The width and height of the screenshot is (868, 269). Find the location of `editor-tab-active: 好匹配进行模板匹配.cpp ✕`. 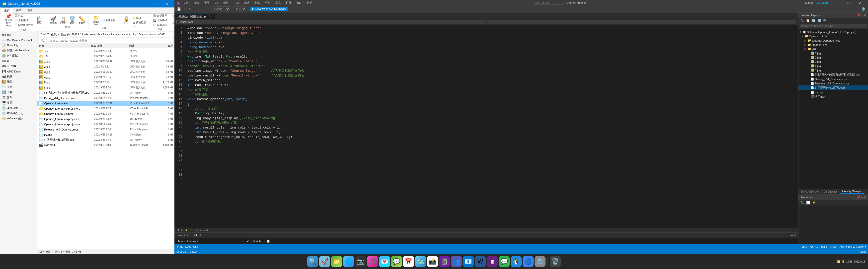

editor-tab-active: 好匹配进行模板匹配.cpp ✕ is located at coordinates (195, 16).